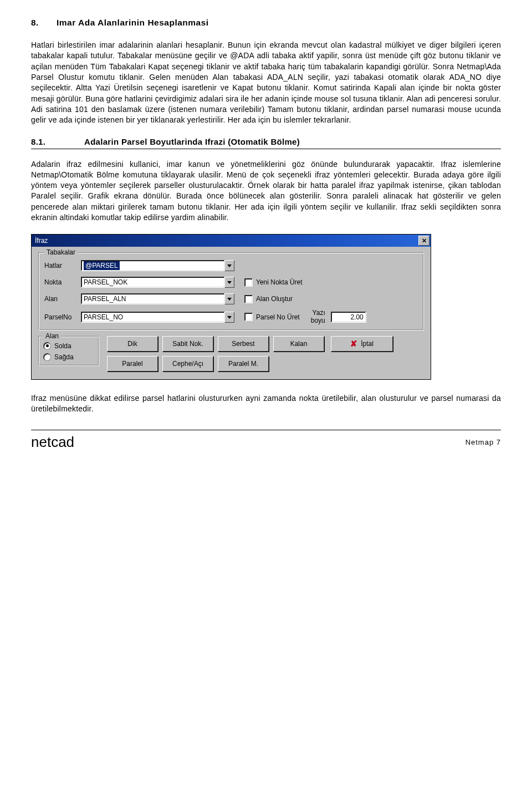 This screenshot has height=804, width=532. What do you see at coordinates (63, 317) in the screenshot?
I see `label-parselno: ParselNo` at bounding box center [63, 317].